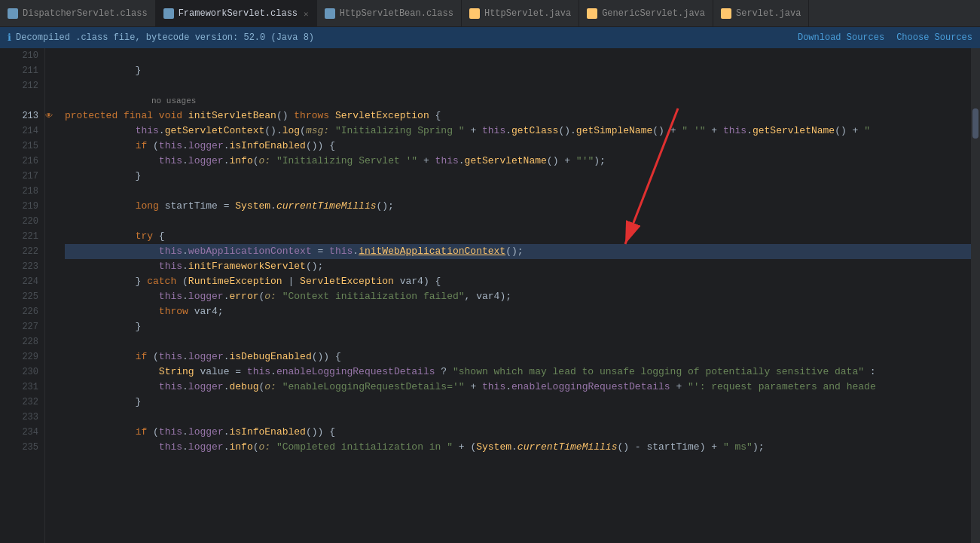  I want to click on code-line-224: } catch (RuntimeException | ServletExcep…, so click(518, 282).